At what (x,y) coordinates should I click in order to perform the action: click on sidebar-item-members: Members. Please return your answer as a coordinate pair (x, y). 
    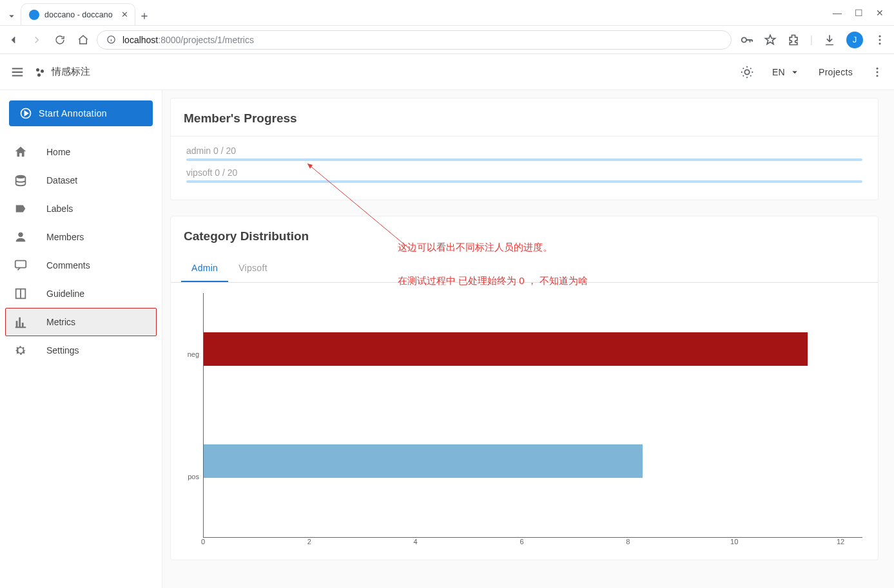
    Looking at the image, I should click on (81, 237).